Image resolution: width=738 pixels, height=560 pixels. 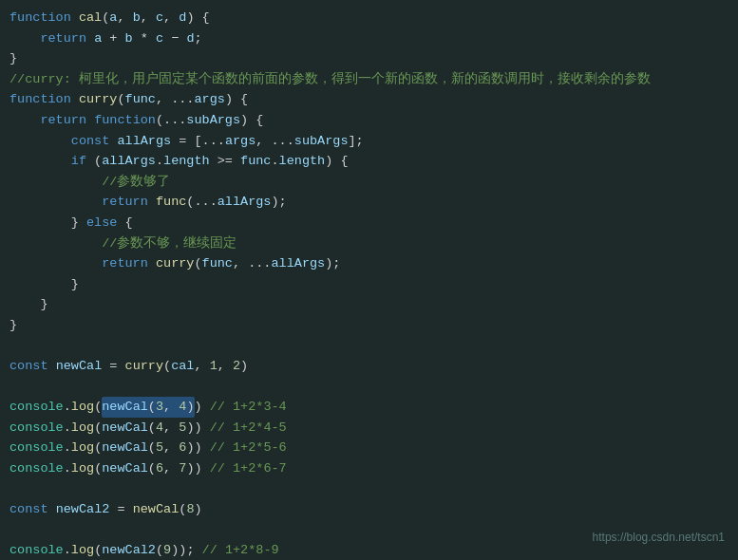 What do you see at coordinates (369, 244) in the screenshot?
I see `code-line-12: //参数不够，继续固定` at bounding box center [369, 244].